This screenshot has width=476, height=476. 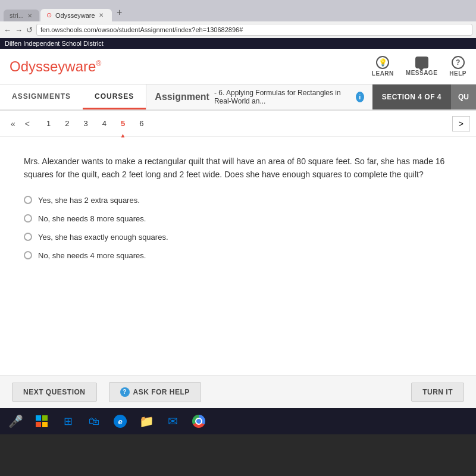 What do you see at coordinates (54, 43) in the screenshot?
I see `school-name: Dilfen Independent School District` at bounding box center [54, 43].